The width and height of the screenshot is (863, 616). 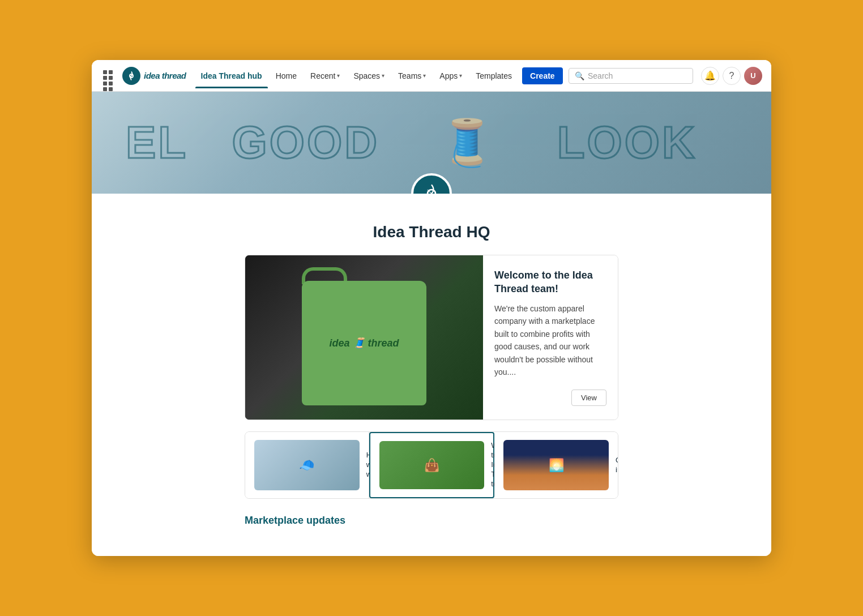 What do you see at coordinates (307, 465) in the screenshot?
I see `carousel-item-0: 🧢 How we work` at bounding box center [307, 465].